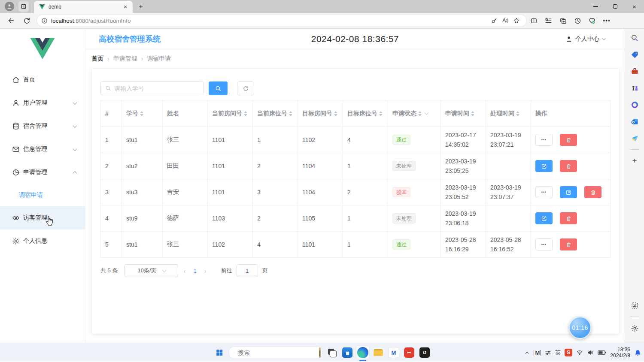 The width and height of the screenshot is (644, 362). What do you see at coordinates (43, 80) in the screenshot?
I see `sidebar-item-home: 首页` at bounding box center [43, 80].